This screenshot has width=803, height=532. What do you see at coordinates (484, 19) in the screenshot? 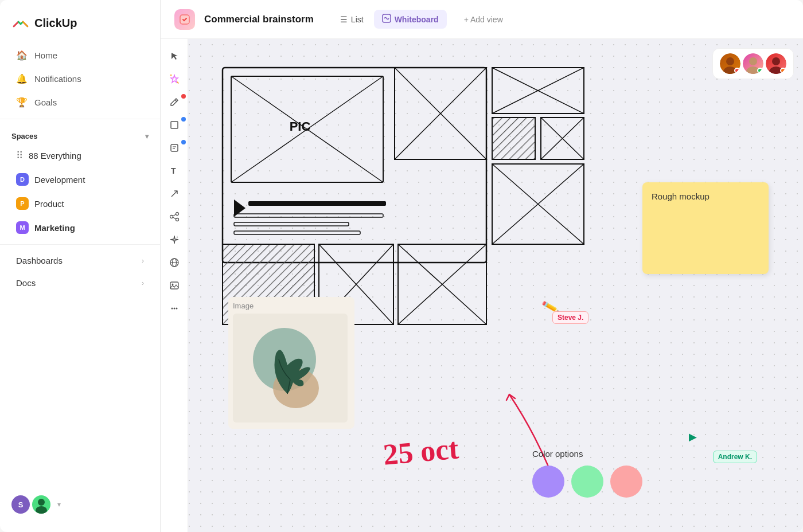
I see `add-view-button: + Add view` at bounding box center [484, 19].